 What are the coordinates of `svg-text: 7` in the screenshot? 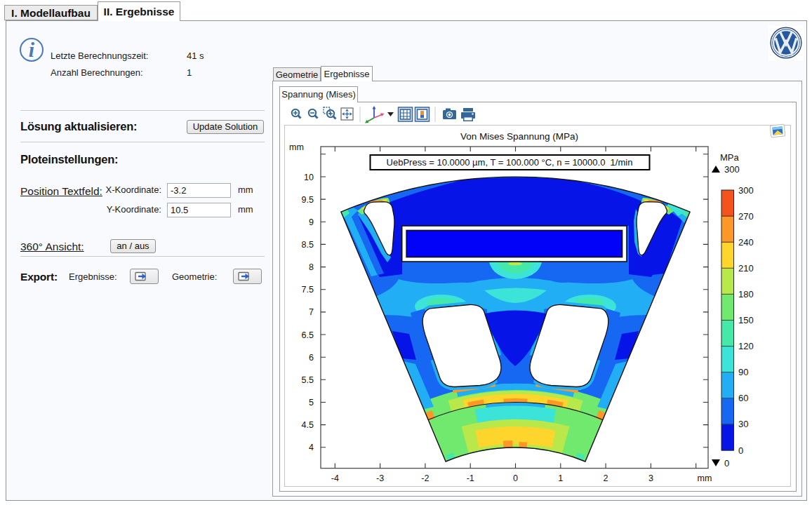 It's located at (312, 312).